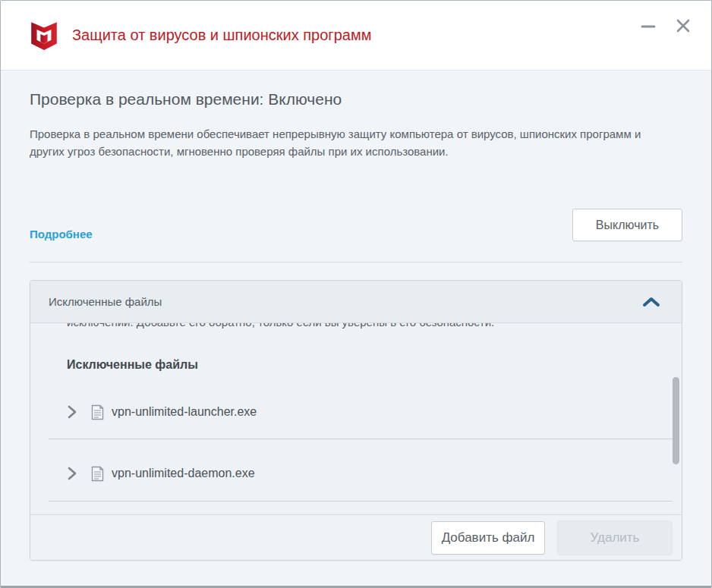 The height and width of the screenshot is (588, 712). I want to click on clipped-description-text: исключений. Добавьте его обратно, только…, so click(350, 327).